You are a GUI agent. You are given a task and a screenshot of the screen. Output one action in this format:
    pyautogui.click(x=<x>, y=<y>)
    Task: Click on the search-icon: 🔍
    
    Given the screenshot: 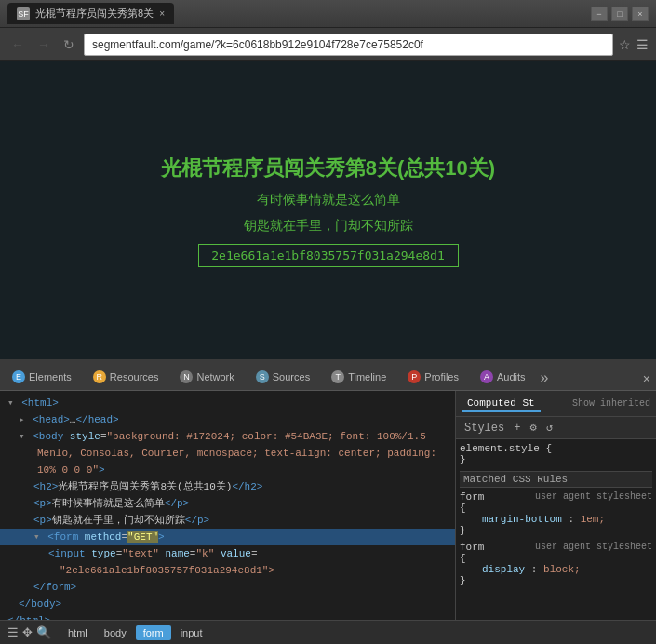 What is the action you would take?
    pyautogui.click(x=44, y=633)
    